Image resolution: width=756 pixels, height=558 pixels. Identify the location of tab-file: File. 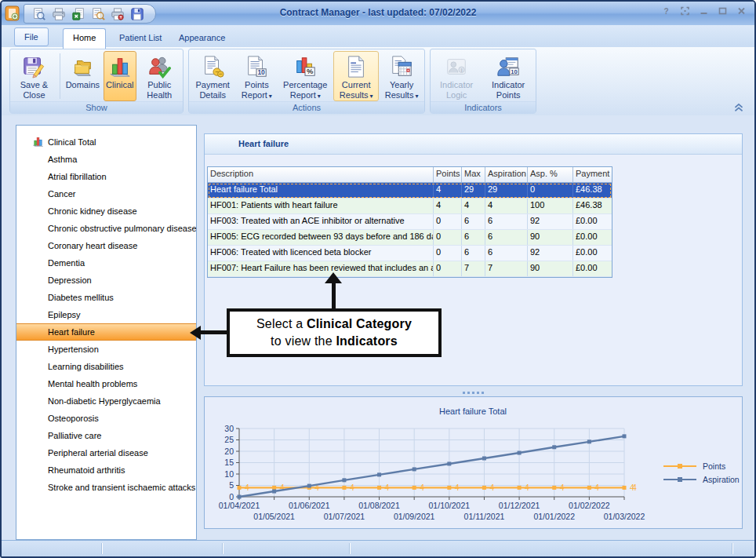
(31, 37).